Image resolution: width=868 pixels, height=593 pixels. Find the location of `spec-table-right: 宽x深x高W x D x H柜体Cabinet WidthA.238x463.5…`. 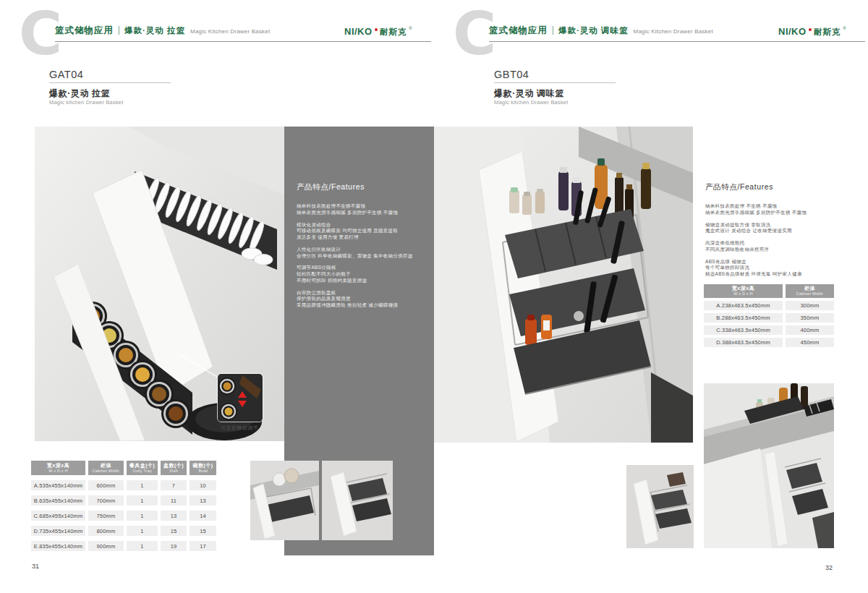

spec-table-right: 宽x深x高W x D x H柜体Cabinet WidthA.238x463.5… is located at coordinates (769, 315).